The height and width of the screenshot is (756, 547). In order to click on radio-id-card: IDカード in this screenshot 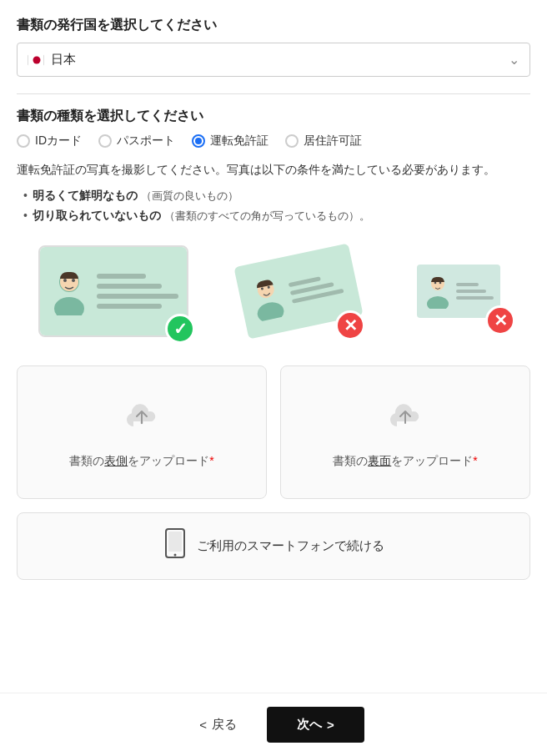, I will do `click(49, 141)`.